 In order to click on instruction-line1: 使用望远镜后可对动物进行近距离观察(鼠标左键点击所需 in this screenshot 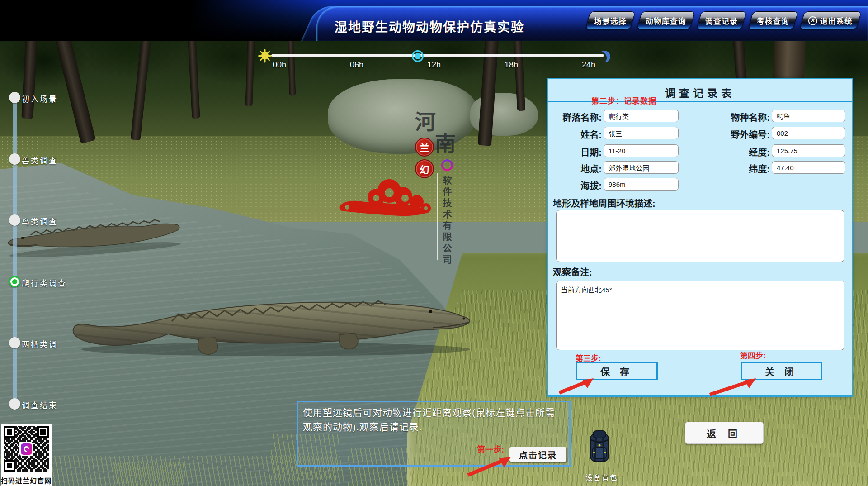, I will do `click(434, 413)`.